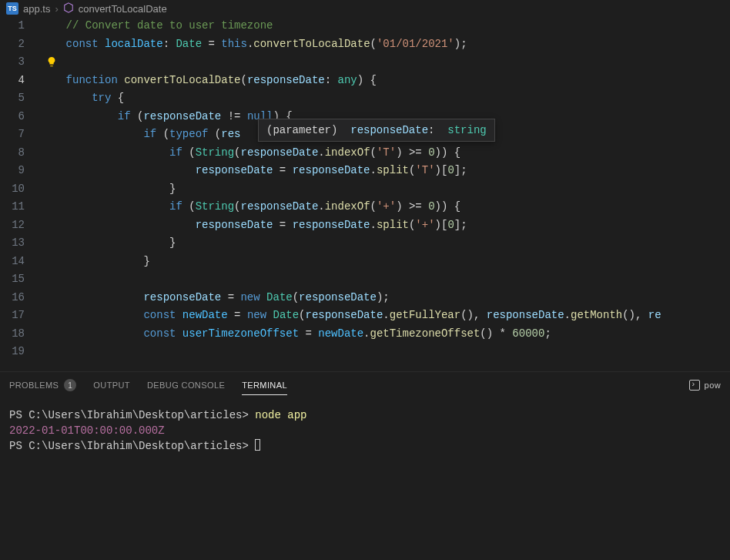 Image resolution: width=730 pixels, height=560 pixels. What do you see at coordinates (82, 99) in the screenshot?
I see `code-content: try {` at bounding box center [82, 99].